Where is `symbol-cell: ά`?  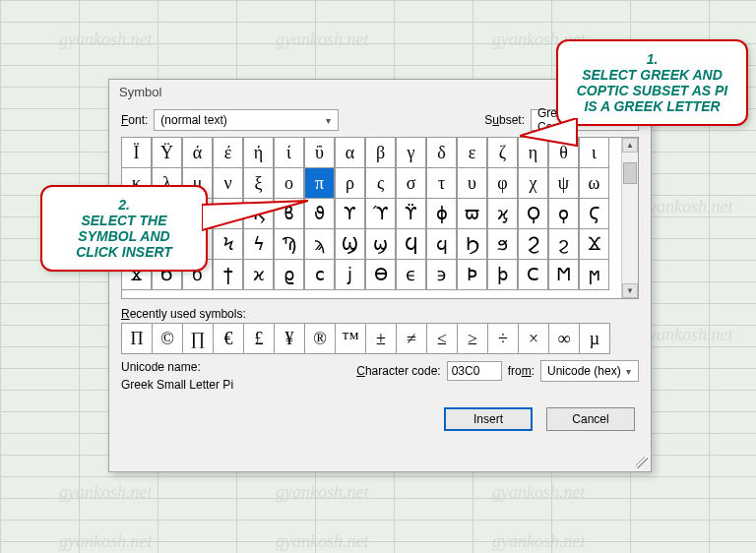
symbol-cell: ά is located at coordinates (197, 153).